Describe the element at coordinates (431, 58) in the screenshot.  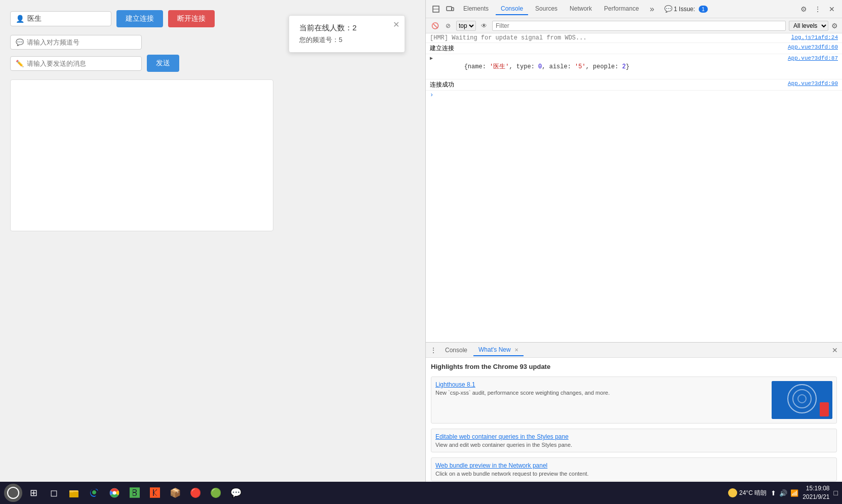
I see `expand-arrow-icon: ▶` at that location.